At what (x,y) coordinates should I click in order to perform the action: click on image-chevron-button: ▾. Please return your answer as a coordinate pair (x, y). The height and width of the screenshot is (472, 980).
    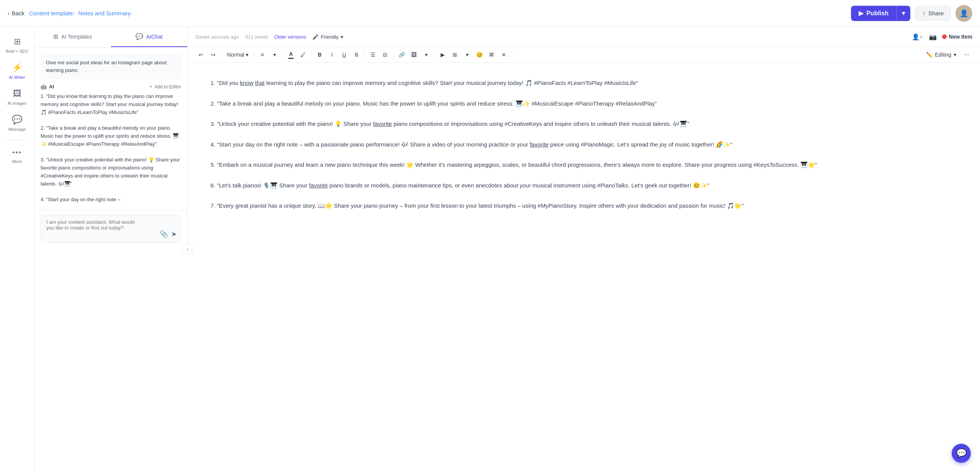
    Looking at the image, I should click on (426, 55).